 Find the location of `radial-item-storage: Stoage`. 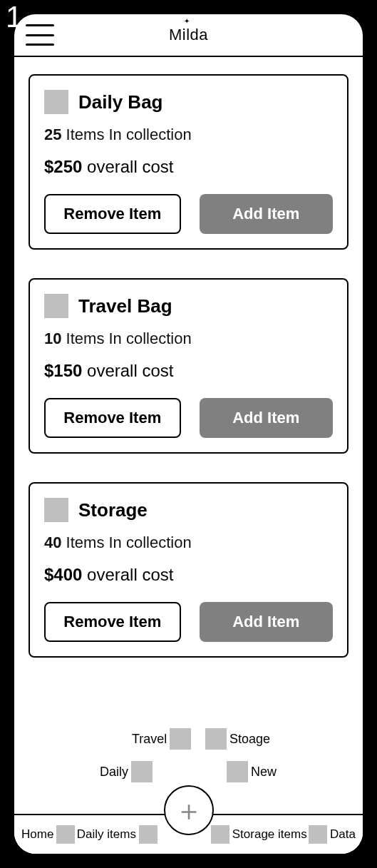

radial-item-storage: Stoage is located at coordinates (238, 739).